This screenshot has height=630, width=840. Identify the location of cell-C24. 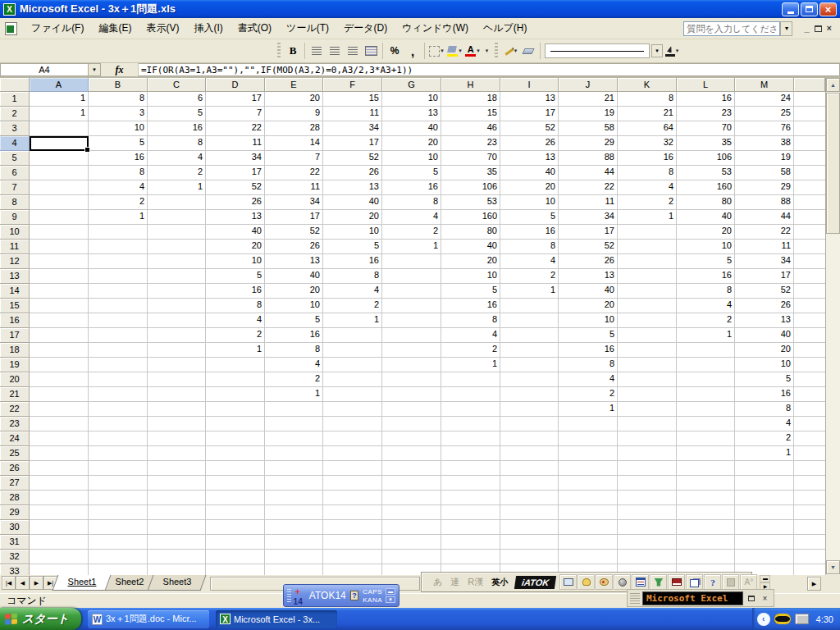
(177, 439).